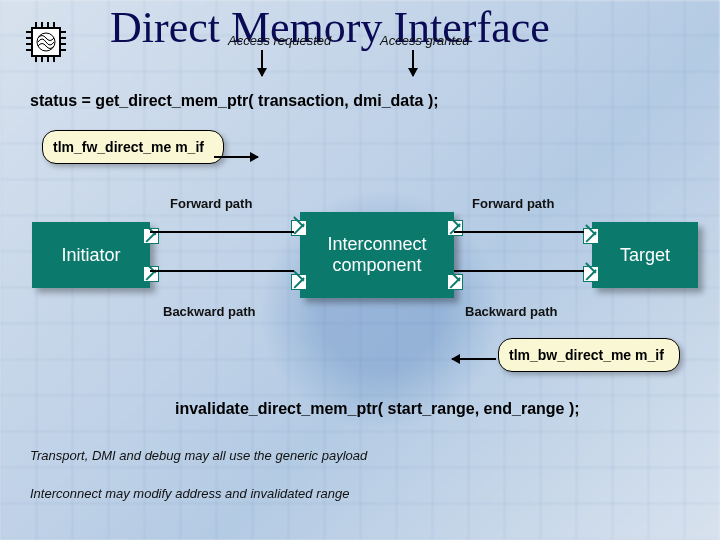 The width and height of the screenshot is (720, 540). What do you see at coordinates (513, 204) in the screenshot?
I see `label-forward-right: Forward path` at bounding box center [513, 204].